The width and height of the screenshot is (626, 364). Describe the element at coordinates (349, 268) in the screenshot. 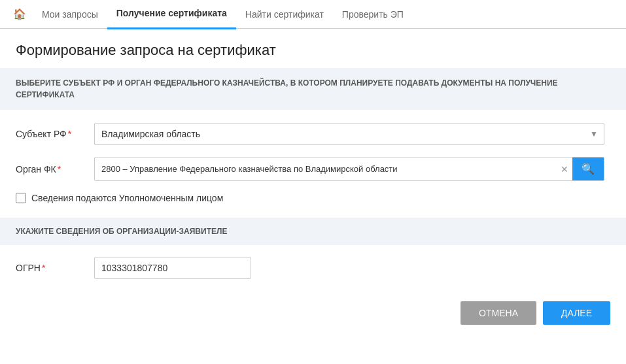

I see `ogrn-control` at that location.